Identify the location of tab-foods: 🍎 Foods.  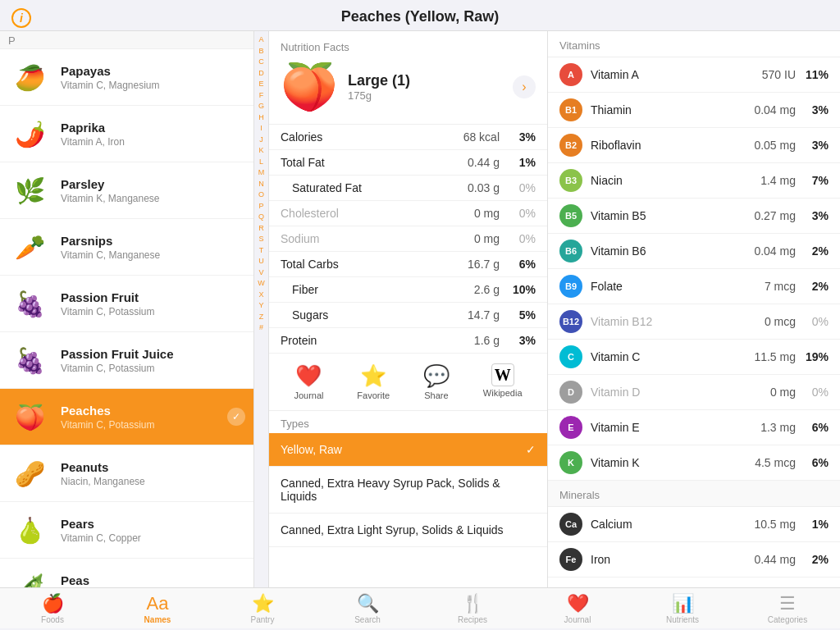
(52, 609).